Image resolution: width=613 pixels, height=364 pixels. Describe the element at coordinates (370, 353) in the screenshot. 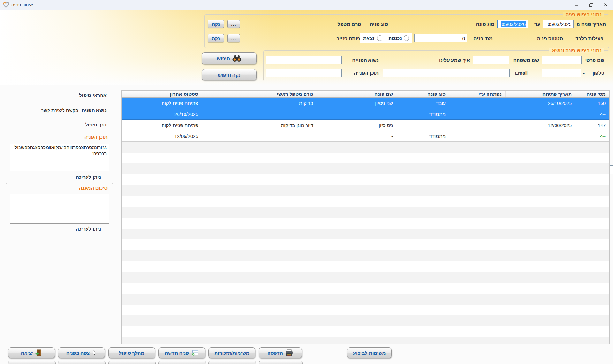

I see `tasks-todo-label: משימות לביצוע` at that location.